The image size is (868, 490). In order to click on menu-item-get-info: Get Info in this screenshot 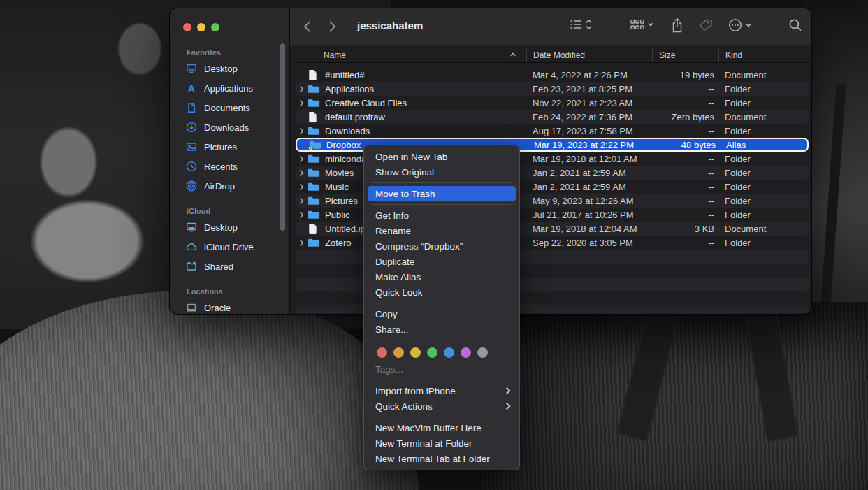, I will do `click(442, 215)`.